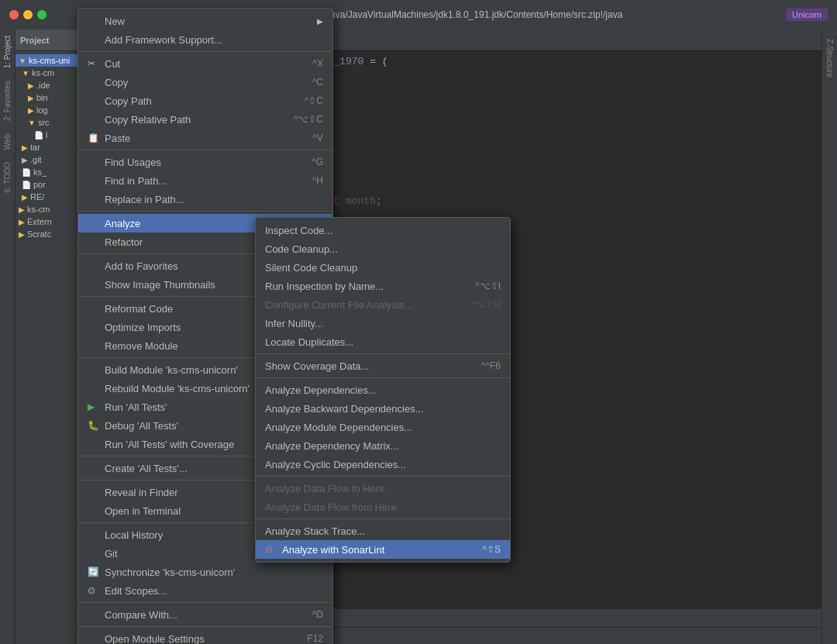  I want to click on menu-item-label: Analyze Module Dependencies..., so click(383, 428).